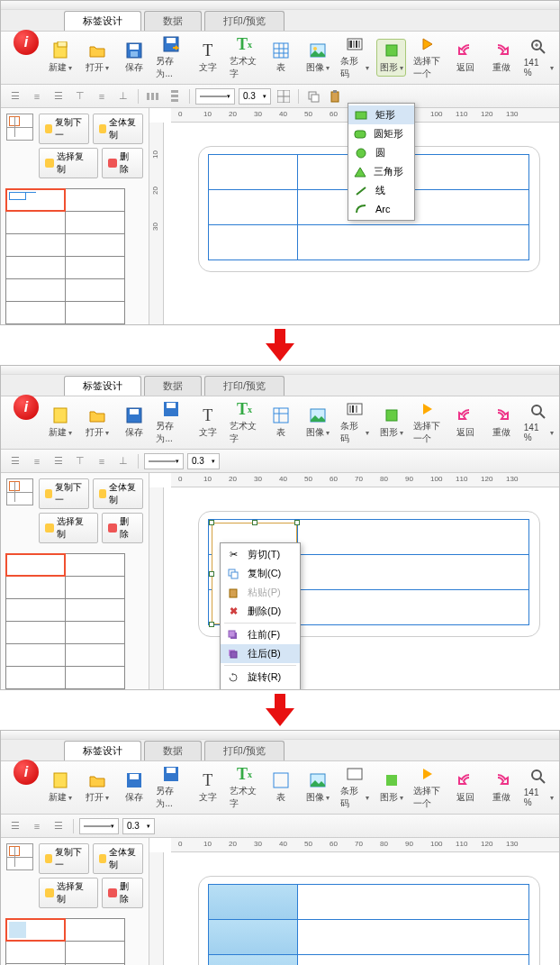  What do you see at coordinates (102, 96) in the screenshot?
I see `align-middle-button: ≡` at bounding box center [102, 96].